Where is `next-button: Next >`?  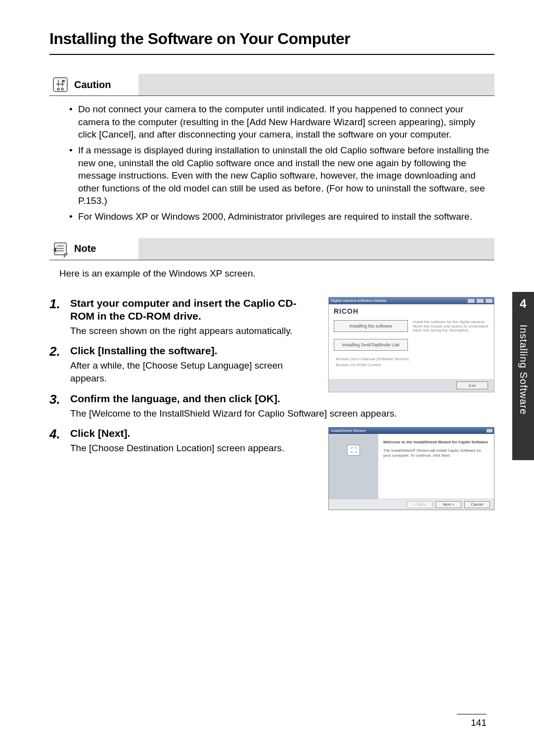
next-button: Next > is located at coordinates (448, 505).